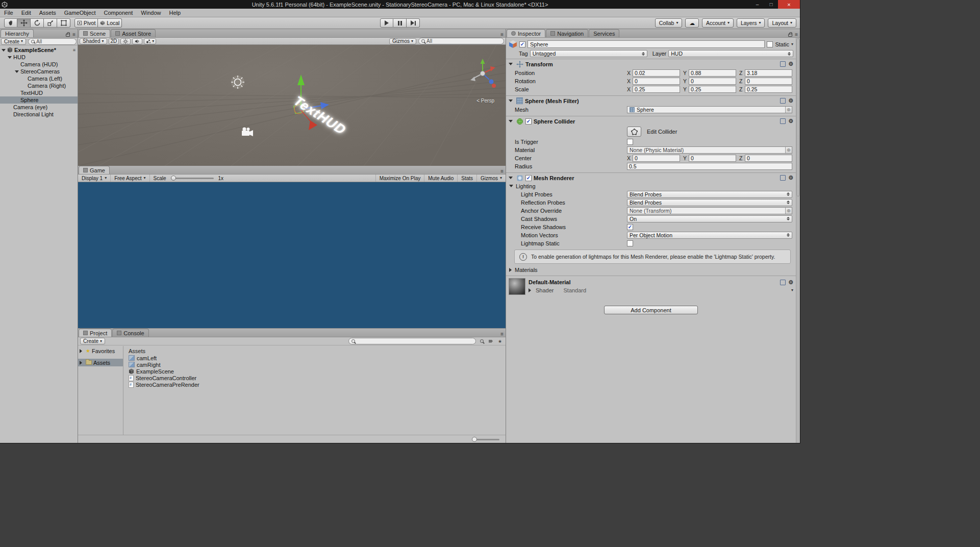  Describe the element at coordinates (656, 81) in the screenshot. I see `rotation-x-field: 0` at that location.